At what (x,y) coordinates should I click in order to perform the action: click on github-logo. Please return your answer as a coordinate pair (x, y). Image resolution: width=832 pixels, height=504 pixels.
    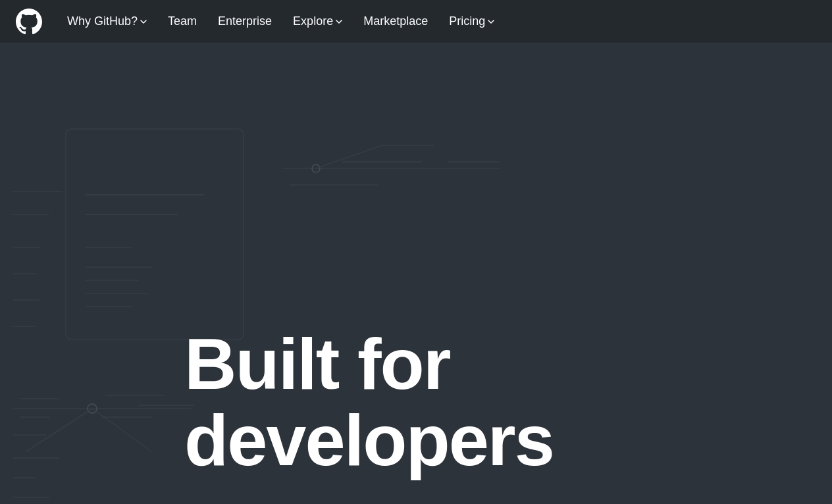
    Looking at the image, I should click on (29, 22).